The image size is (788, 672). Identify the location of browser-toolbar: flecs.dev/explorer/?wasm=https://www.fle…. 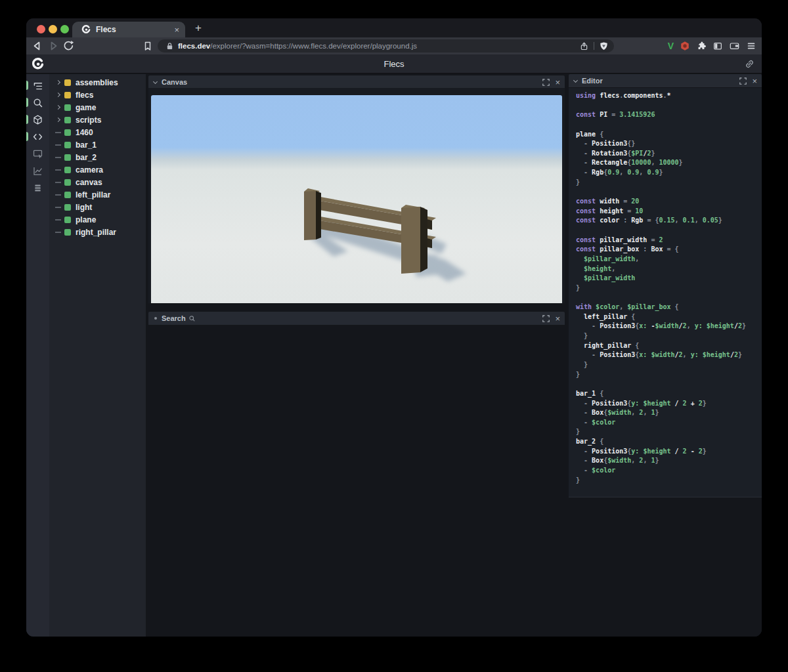
(394, 46).